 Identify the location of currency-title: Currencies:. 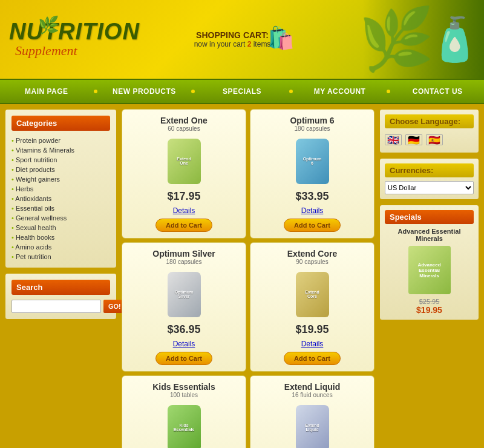
(430, 171).